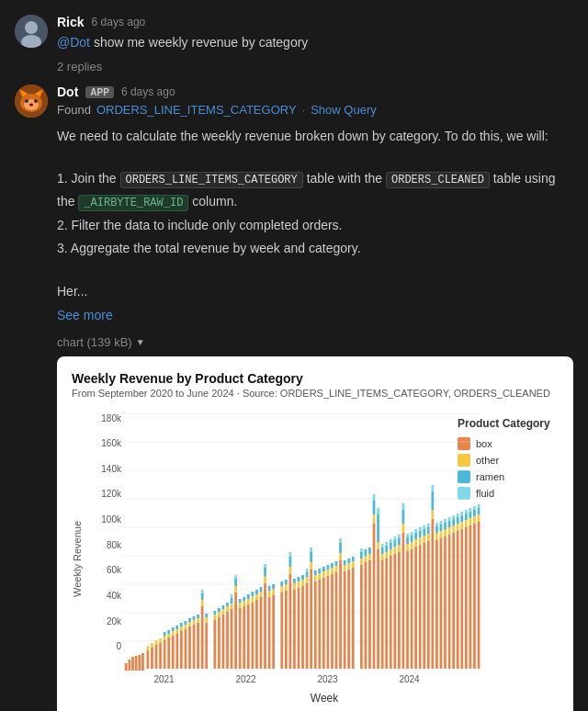  What do you see at coordinates (141, 342) in the screenshot?
I see `chart-toggle-icon: ▼` at bounding box center [141, 342].